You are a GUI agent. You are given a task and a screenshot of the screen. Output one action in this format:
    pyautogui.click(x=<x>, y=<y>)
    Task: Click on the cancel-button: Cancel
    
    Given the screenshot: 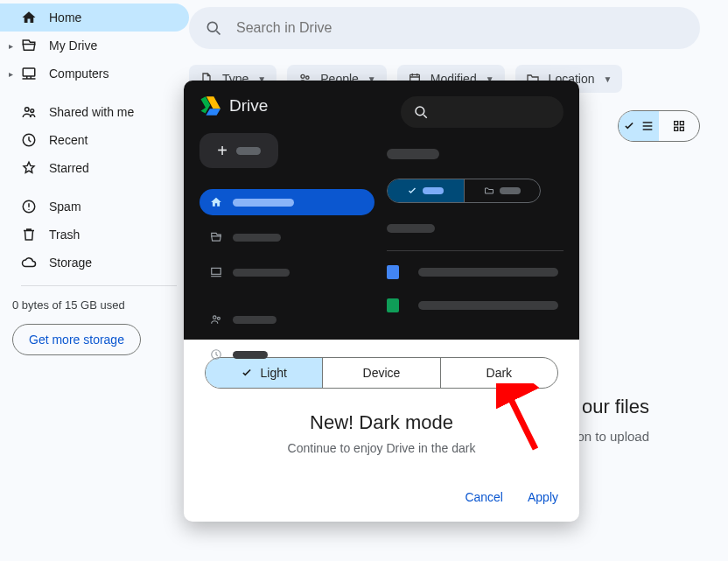 What is the action you would take?
    pyautogui.click(x=484, y=497)
    